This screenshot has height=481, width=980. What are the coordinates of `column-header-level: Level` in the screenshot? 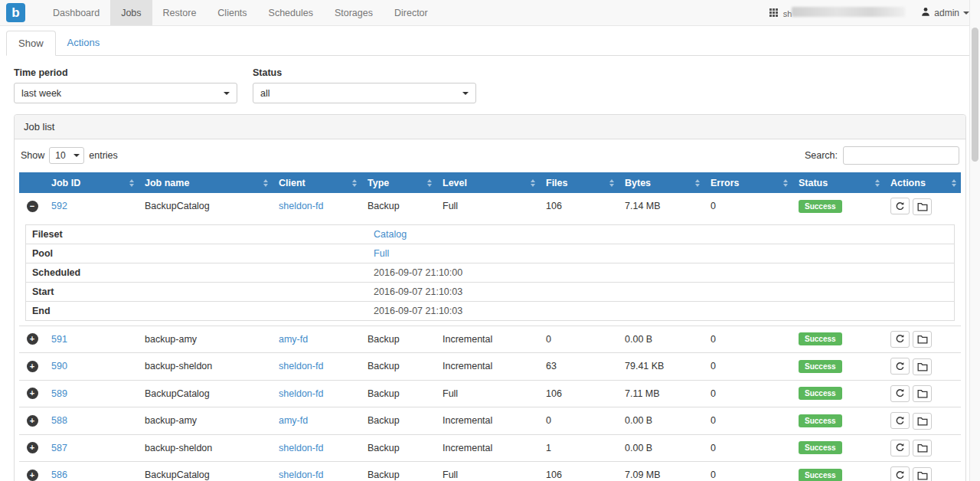 It's located at (488, 182).